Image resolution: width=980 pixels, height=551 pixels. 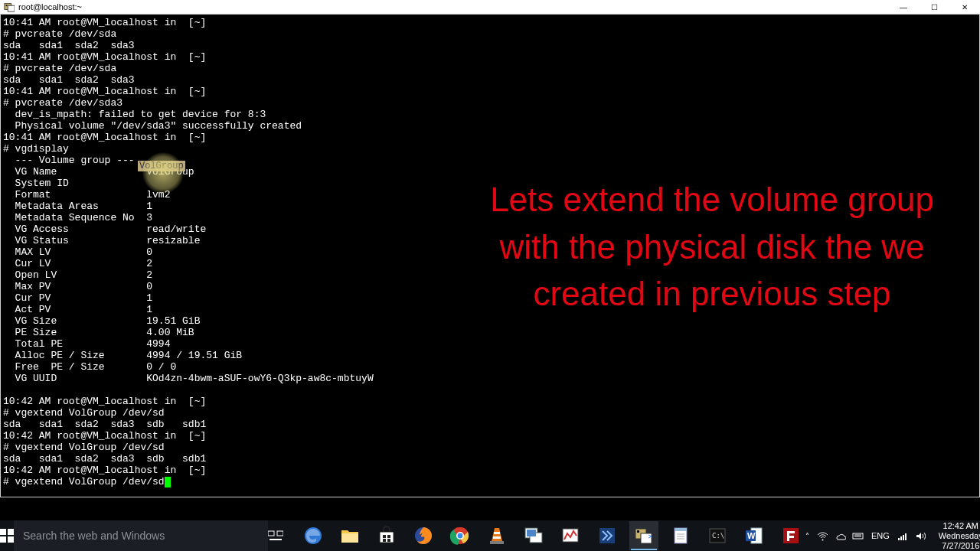 I want to click on system-tray: ˄ ENG 12:42 AM Wednesday 7/27/2016, so click(x=893, y=536).